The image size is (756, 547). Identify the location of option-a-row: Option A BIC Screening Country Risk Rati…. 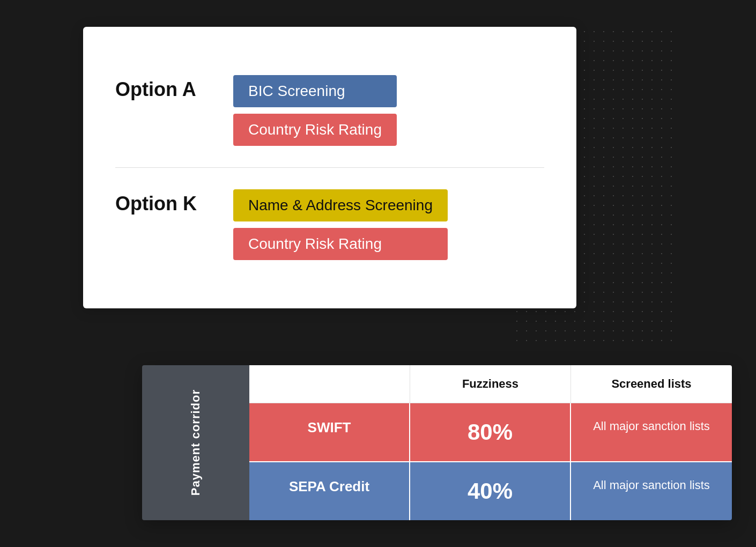
(330, 110).